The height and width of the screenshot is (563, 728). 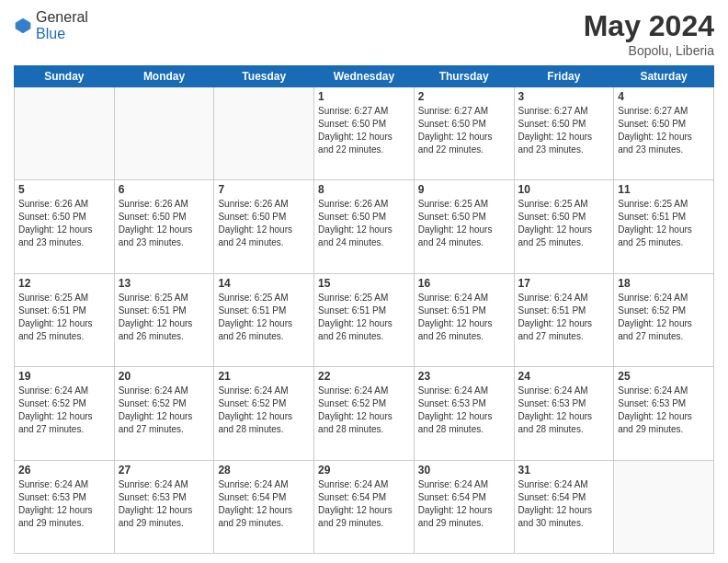 I want to click on logo-blue: Blue, so click(x=51, y=33).